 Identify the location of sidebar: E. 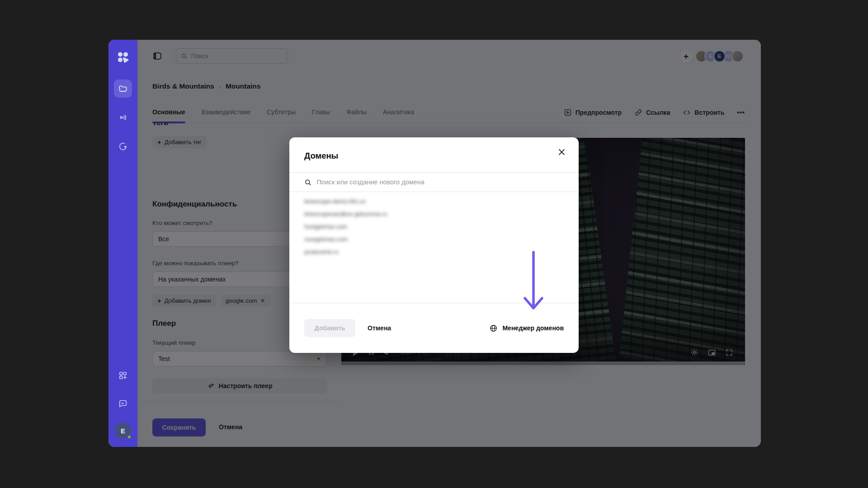
(123, 243).